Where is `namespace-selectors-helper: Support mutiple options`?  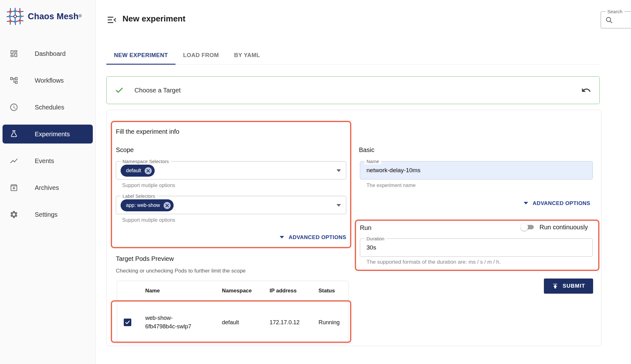 namespace-selectors-helper: Support mutiple options is located at coordinates (149, 185).